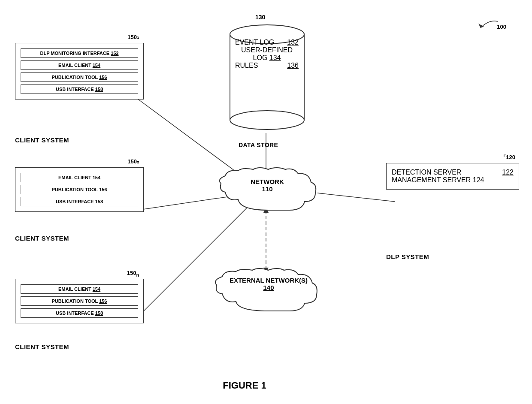  Describe the element at coordinates (42, 347) in the screenshot. I see `client3-system-label: CLIENT SYSTEM` at that location.